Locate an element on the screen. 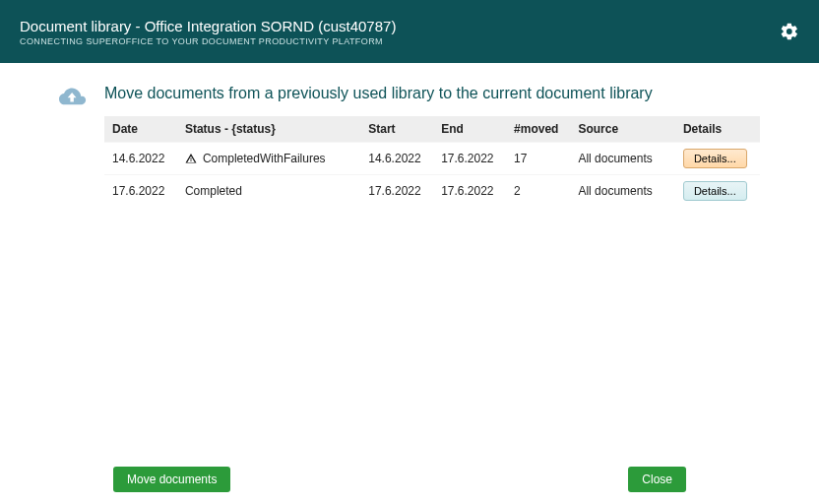  gear-icon is located at coordinates (789, 32).